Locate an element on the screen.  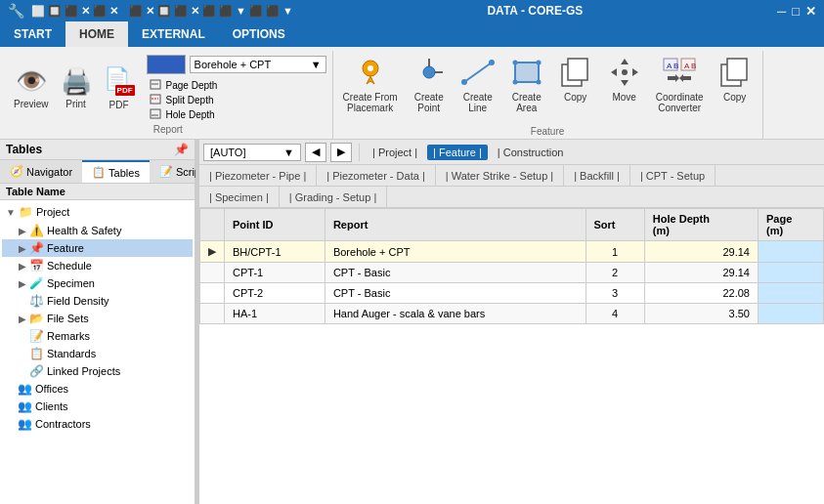
tree-item-standards: 📋 Standards is located at coordinates (98, 354).